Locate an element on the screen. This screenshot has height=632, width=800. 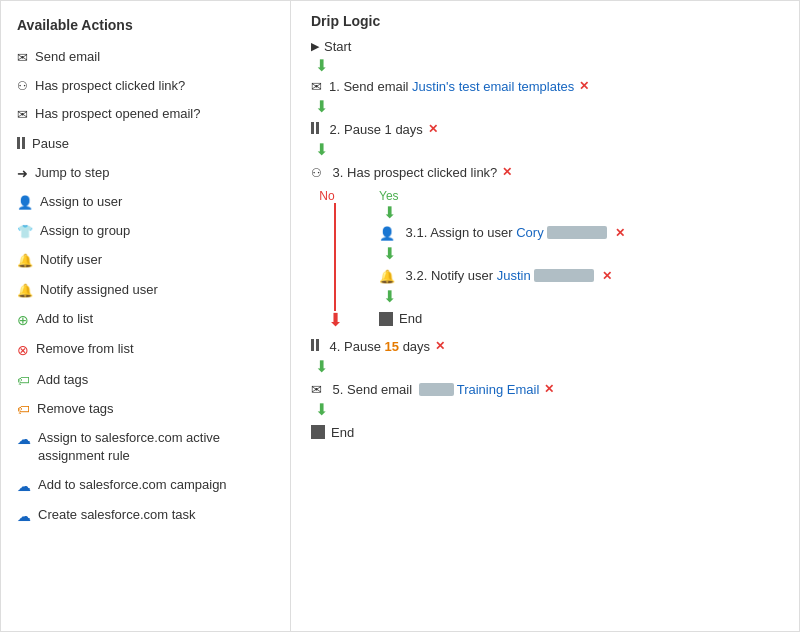
drip-start: ▶ Start is located at coordinates (545, 46).